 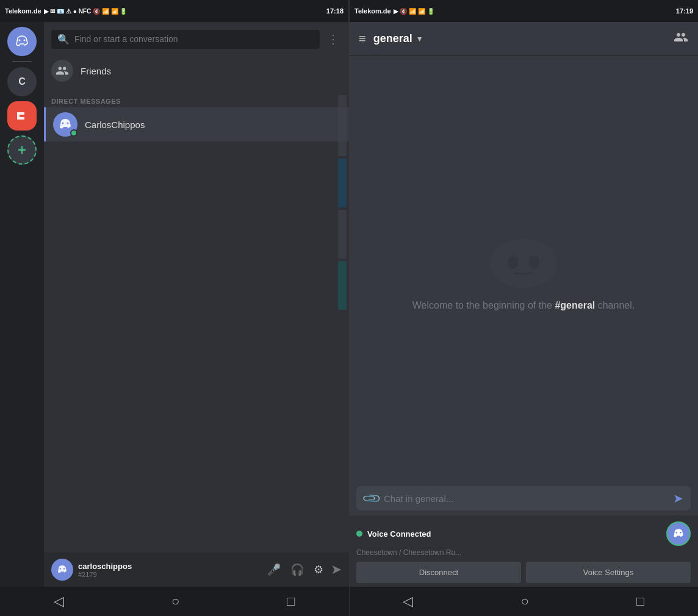 What do you see at coordinates (398, 39) in the screenshot?
I see `channel-name-display: general ▼` at bounding box center [398, 39].